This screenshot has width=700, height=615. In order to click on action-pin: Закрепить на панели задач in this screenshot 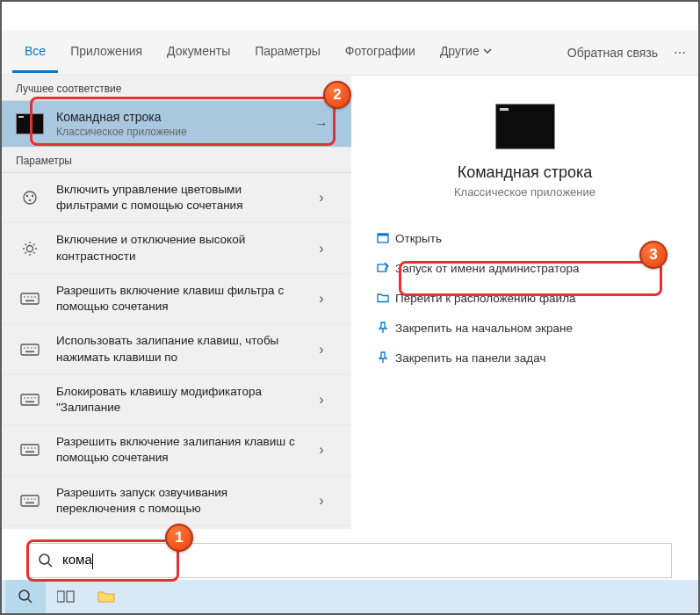, I will do `click(525, 358)`.